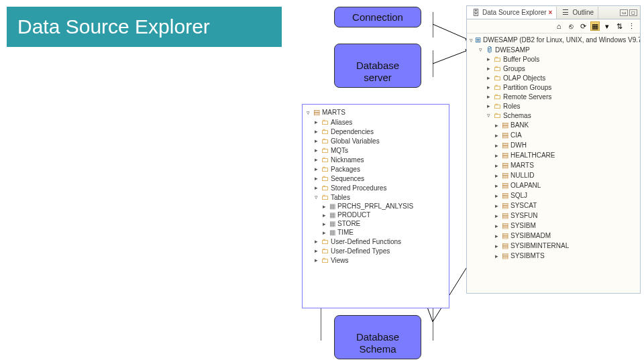  What do you see at coordinates (553, 115) in the screenshot?
I see `tree-schemas-folder: ▿ 🗀 Schemas` at bounding box center [553, 115].